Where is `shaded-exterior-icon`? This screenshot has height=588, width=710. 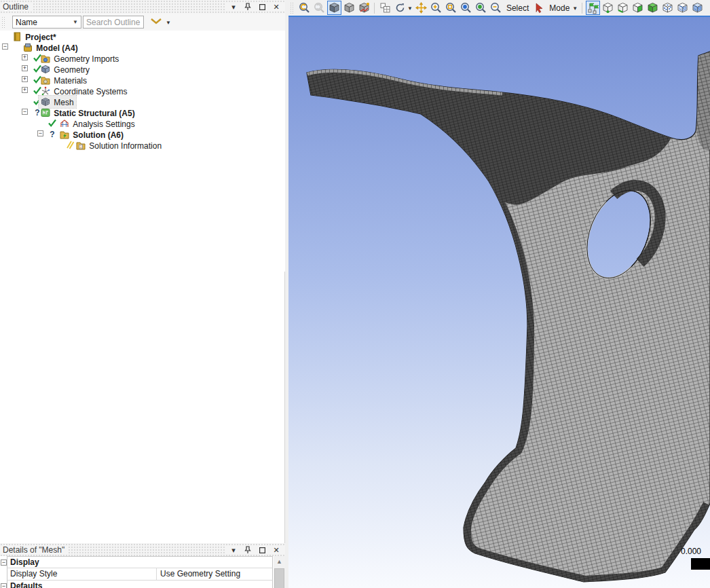
shaded-exterior-icon is located at coordinates (349, 8).